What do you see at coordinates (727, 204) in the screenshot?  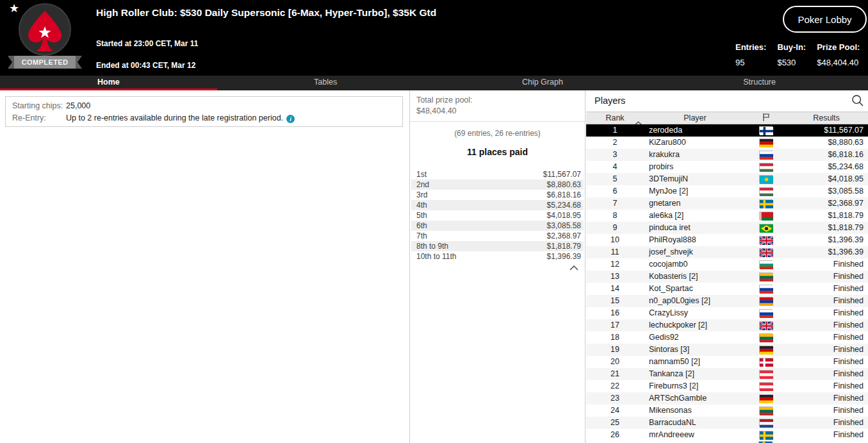 I see `player-row: 7gnetaren$2,368.97` at bounding box center [727, 204].